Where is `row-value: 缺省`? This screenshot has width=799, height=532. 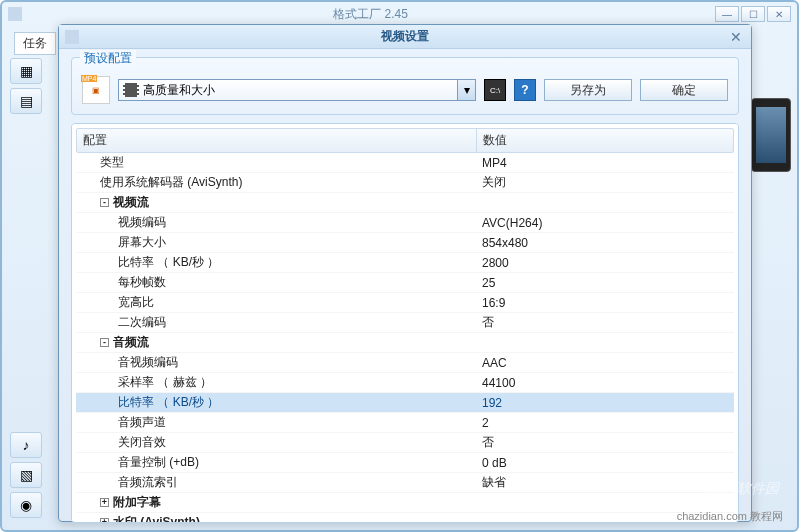 row-value: 缺省 is located at coordinates (605, 483).